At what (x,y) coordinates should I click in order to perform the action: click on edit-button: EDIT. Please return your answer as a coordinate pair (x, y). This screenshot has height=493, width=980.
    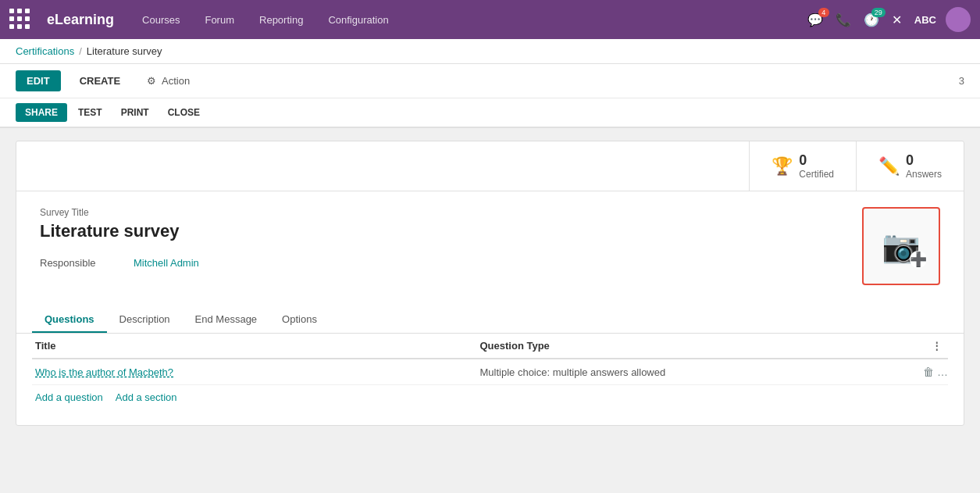
    Looking at the image, I should click on (38, 81).